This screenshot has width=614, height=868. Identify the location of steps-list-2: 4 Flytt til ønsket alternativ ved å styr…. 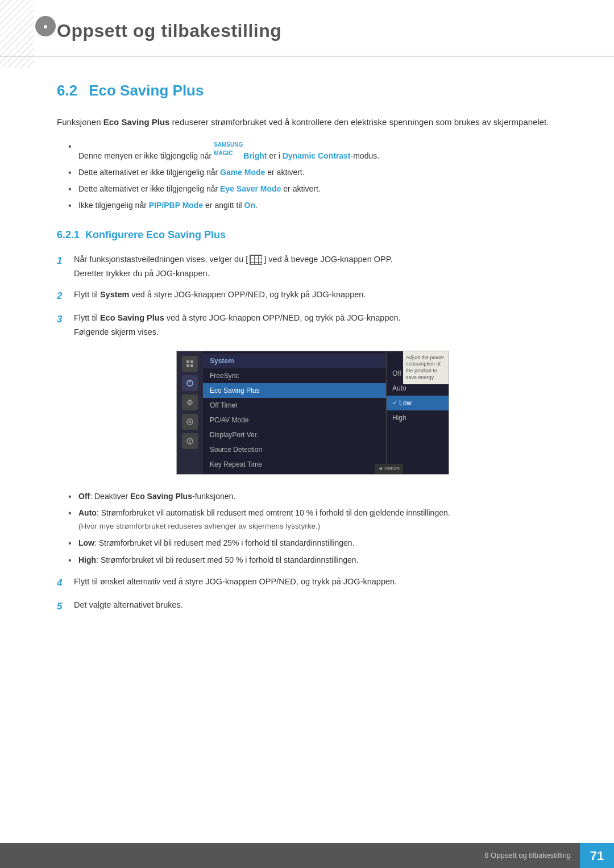
(313, 595).